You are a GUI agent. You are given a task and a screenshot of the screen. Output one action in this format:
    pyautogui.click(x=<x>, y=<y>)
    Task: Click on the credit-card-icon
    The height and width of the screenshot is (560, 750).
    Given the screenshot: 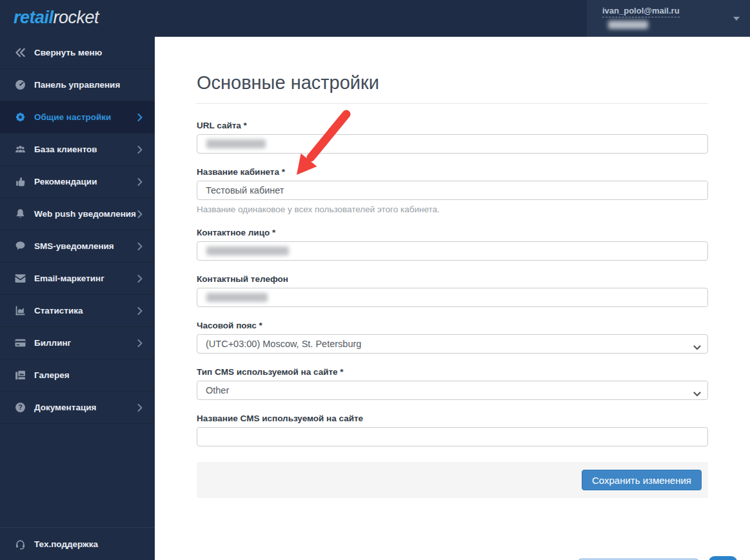 What is the action you would take?
    pyautogui.click(x=20, y=343)
    